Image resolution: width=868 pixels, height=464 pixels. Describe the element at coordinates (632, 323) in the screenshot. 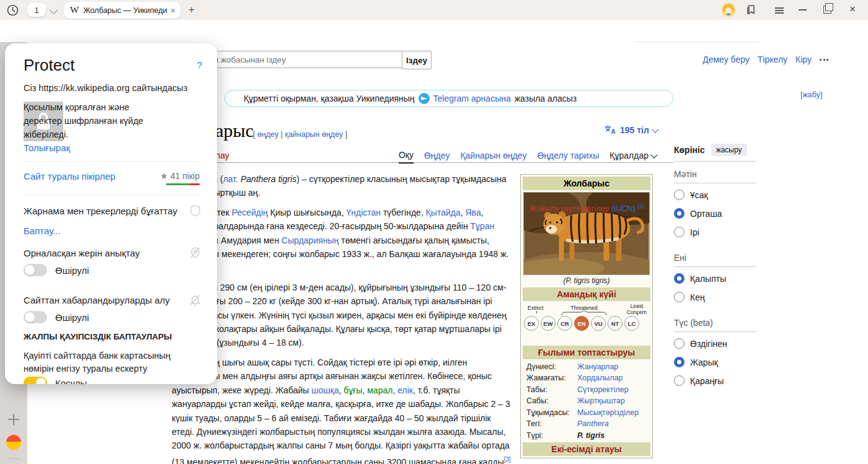

I see `status-circle-LC: LC` at that location.